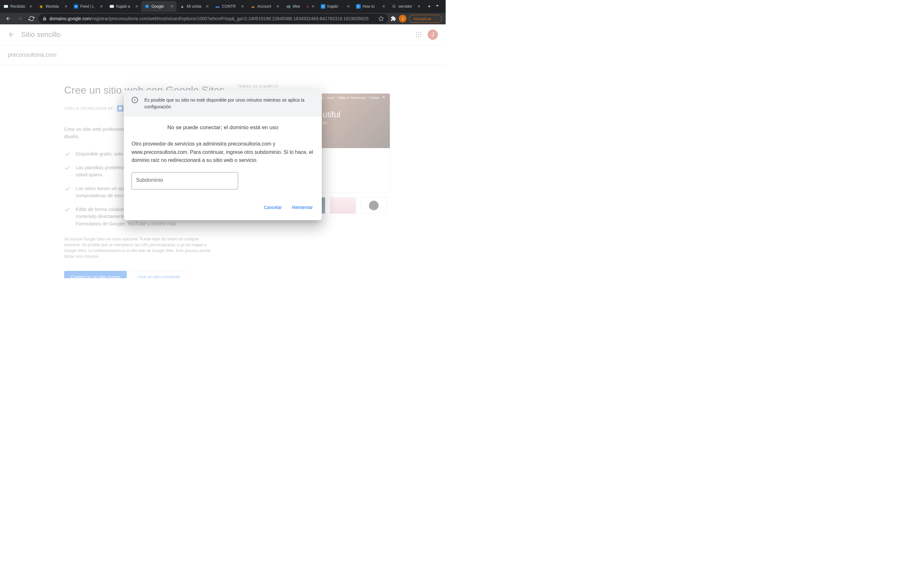  I want to click on cloudflare-icon: ☁, so click(253, 6).